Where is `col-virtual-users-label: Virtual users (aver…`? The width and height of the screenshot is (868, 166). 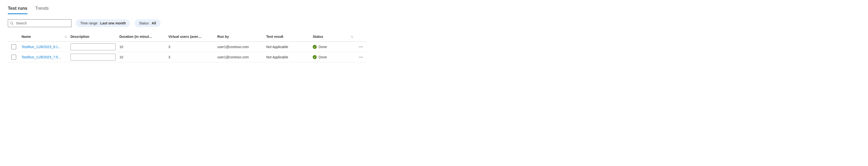
col-virtual-users-label: Virtual users (aver… is located at coordinates (185, 37).